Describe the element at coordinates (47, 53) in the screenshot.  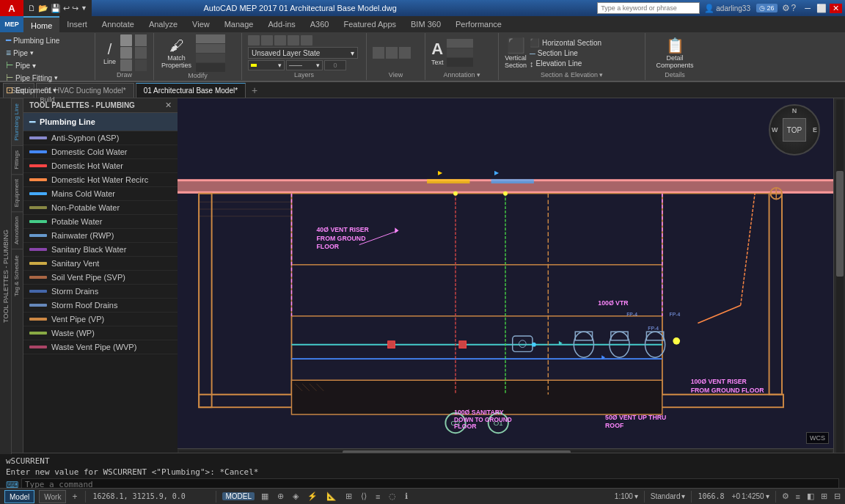
I see `pipe-btn: ≡ Pipe ▾` at that location.